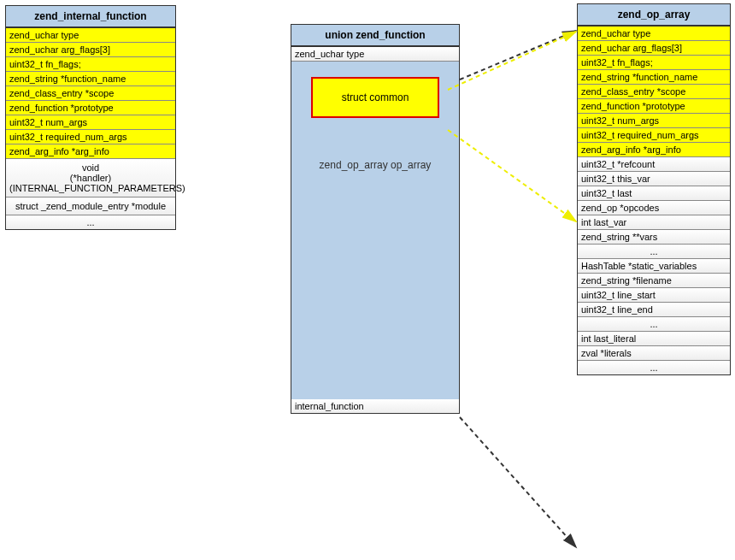 The image size is (735, 560). I want to click on oparray-field-13: int last_var, so click(654, 222).